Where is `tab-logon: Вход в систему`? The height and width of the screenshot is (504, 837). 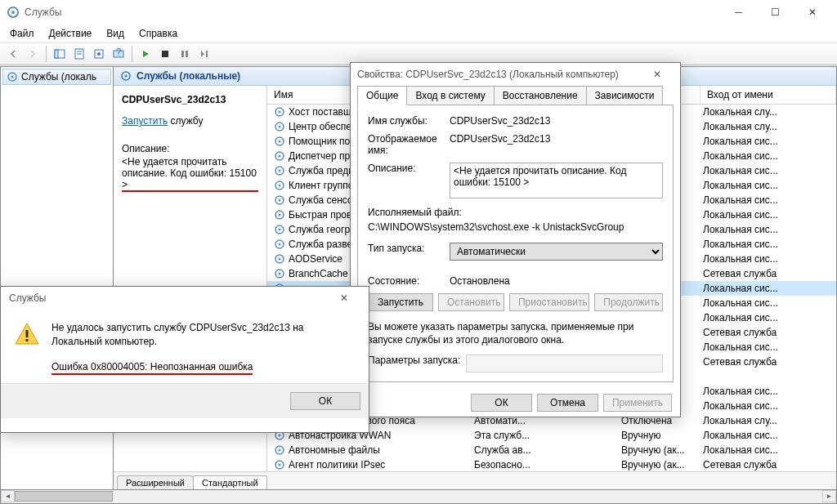 tab-logon: Вход в систему is located at coordinates (450, 96).